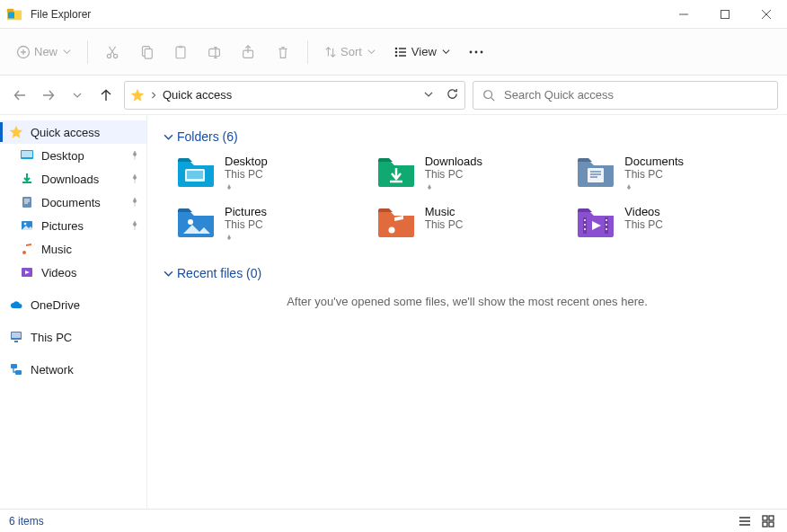  I want to click on sidebar-item-label: Quick access, so click(65, 133).